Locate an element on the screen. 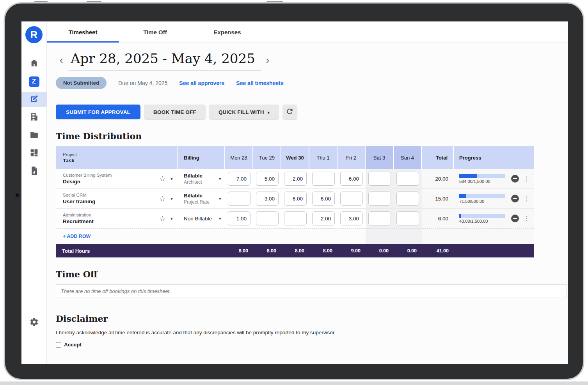 This screenshot has width=588, height=385. previous-week-chevron-icon: ‹ is located at coordinates (61, 61).